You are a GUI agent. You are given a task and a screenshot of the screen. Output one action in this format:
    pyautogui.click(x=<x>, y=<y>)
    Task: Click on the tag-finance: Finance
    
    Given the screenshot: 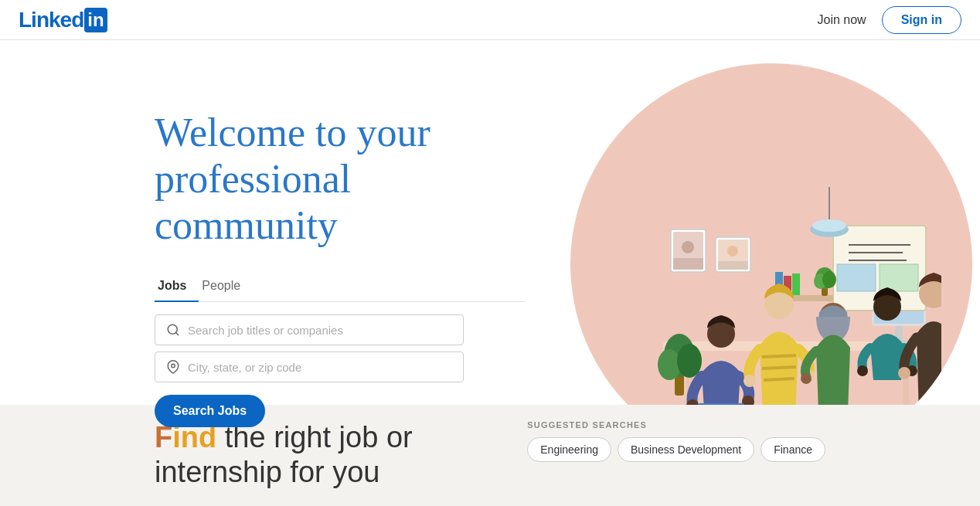 What is the action you would take?
    pyautogui.click(x=793, y=450)
    